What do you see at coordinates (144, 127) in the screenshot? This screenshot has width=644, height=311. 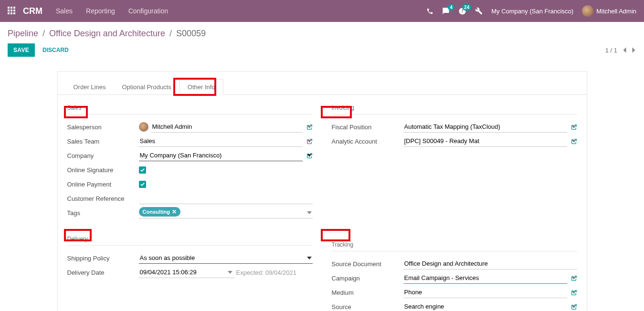 I see `salesperson-avatar` at bounding box center [144, 127].